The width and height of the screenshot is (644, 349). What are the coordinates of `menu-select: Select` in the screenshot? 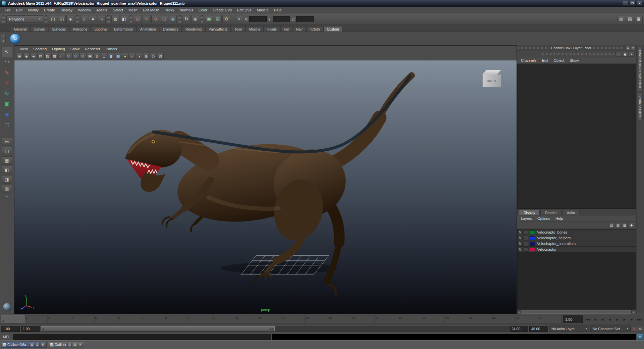 It's located at (118, 10).